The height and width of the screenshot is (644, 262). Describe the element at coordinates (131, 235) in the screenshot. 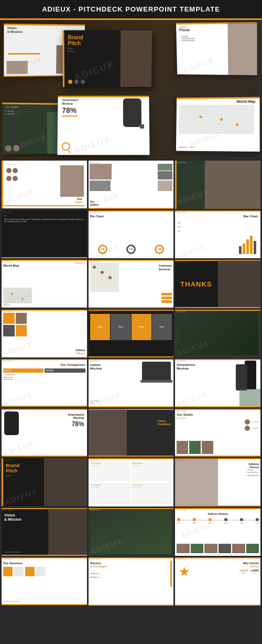

I see `slide-pie-chart: Brand Pitch Pie Chart 1.14 0.78 1.82 ADI…` at that location.